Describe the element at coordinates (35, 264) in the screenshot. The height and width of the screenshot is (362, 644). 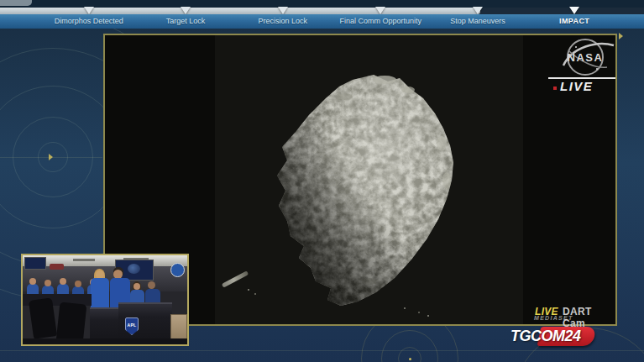
I see `pip-wall-screen` at that location.